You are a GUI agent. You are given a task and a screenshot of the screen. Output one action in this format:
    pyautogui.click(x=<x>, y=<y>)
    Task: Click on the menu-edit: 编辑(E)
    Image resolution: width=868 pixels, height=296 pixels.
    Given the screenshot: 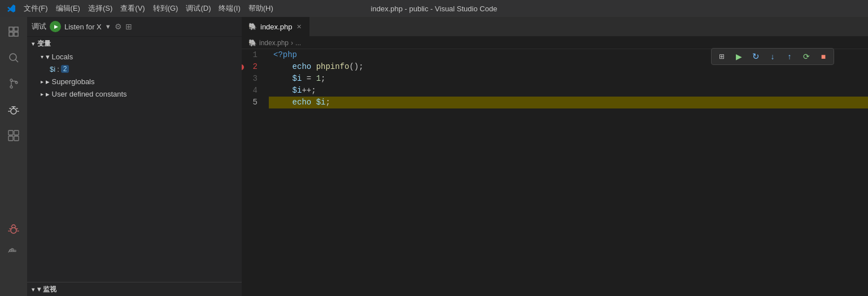 What is the action you would take?
    pyautogui.click(x=68, y=8)
    